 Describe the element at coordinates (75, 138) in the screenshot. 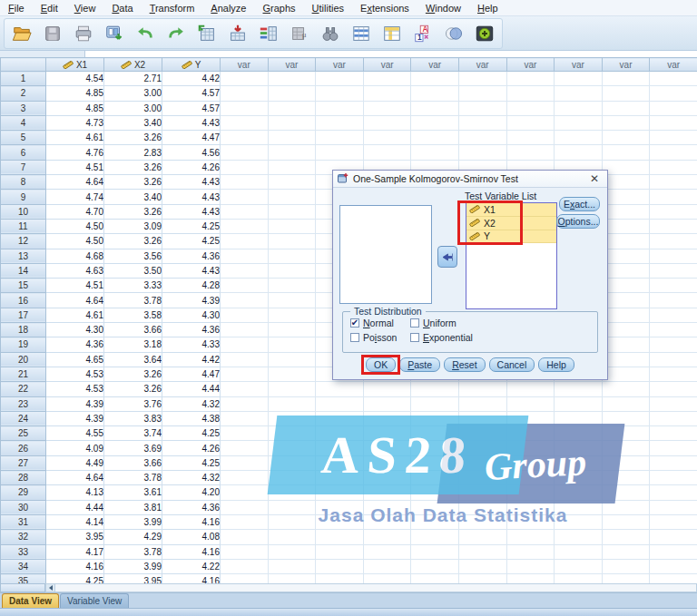

I see `data-cell: 4.61` at that location.